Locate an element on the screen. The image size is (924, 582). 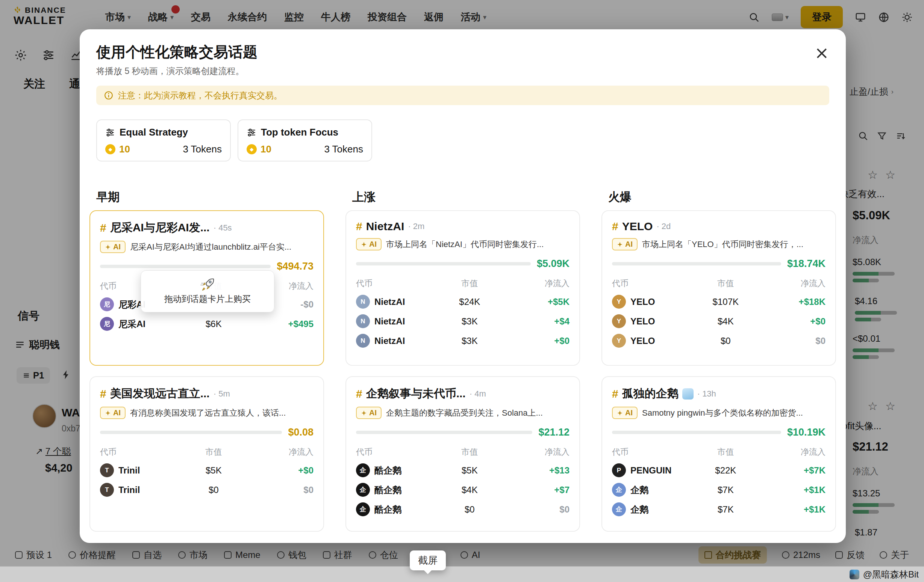
token-marketcap: $22K is located at coordinates (726, 470).